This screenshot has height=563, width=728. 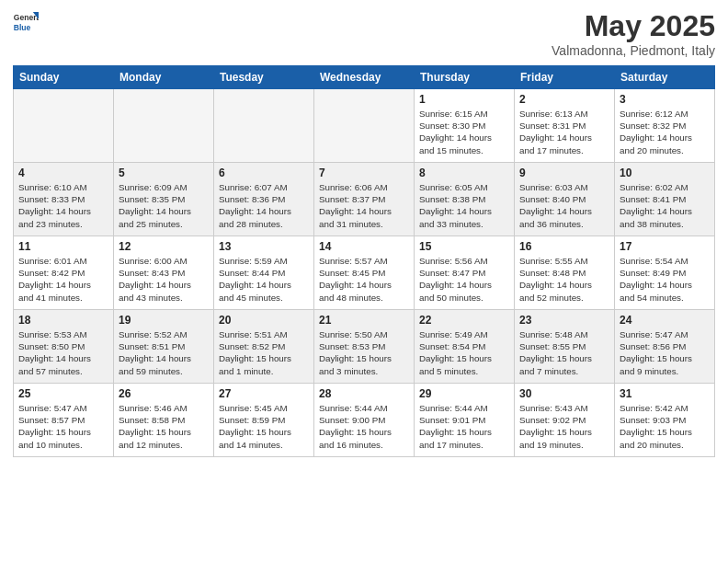 What do you see at coordinates (364, 420) in the screenshot?
I see `calendar-cell: 28Sunrise: 5:44 AM Sunset: 9:00 PM Dayli…` at bounding box center [364, 420].